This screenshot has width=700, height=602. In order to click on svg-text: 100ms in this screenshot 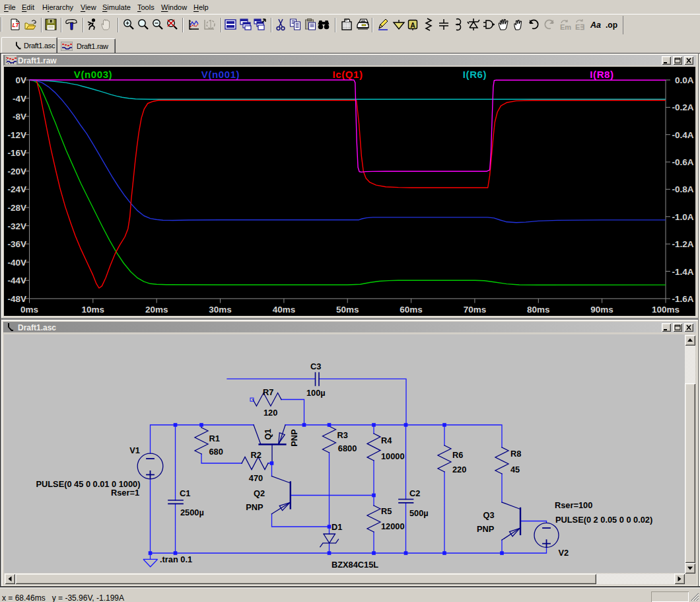, I will do `click(666, 309)`.